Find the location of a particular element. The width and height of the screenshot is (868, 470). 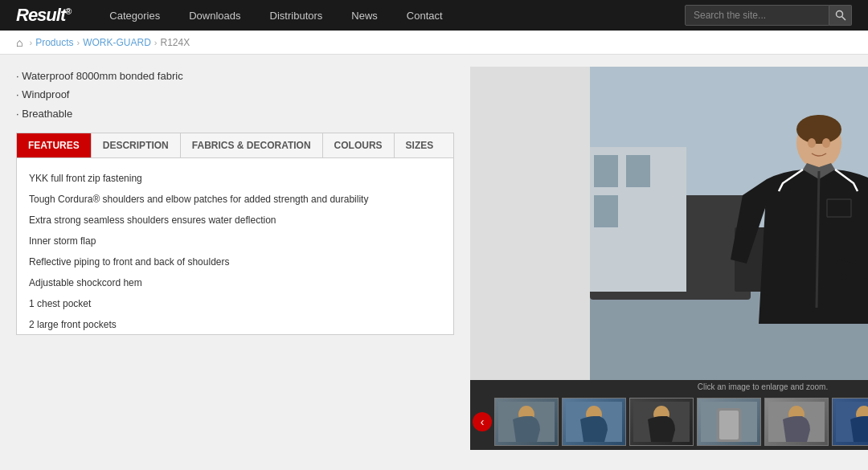

tab-description: DESCRIPTION is located at coordinates (137, 145).